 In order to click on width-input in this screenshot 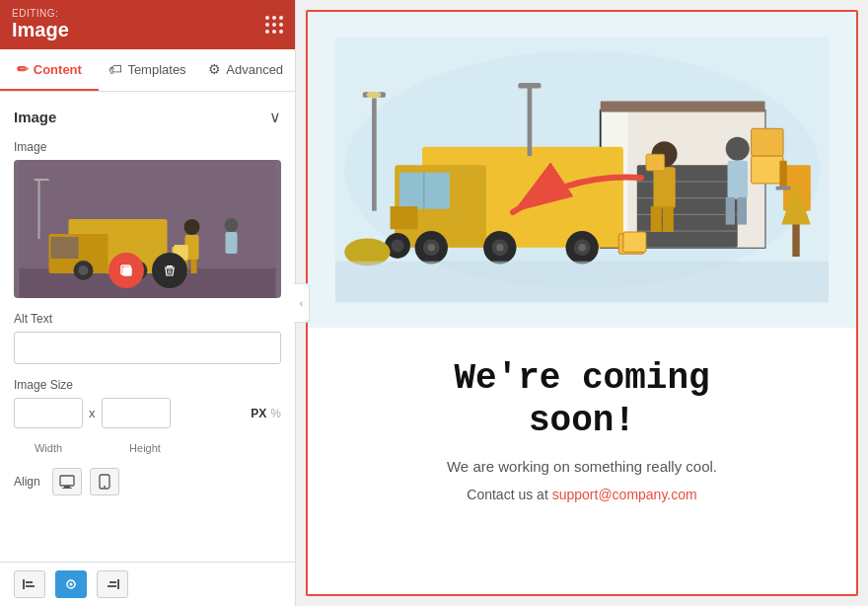, I will do `click(48, 413)`.